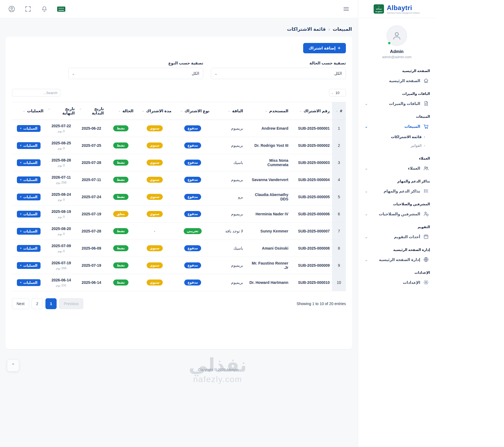 Image resolution: width=504 pixels, height=447 pixels. Describe the element at coordinates (136, 70) in the screenshot. I see `type-filter: تصفية حسب النوع الكل ⌄` at that location.